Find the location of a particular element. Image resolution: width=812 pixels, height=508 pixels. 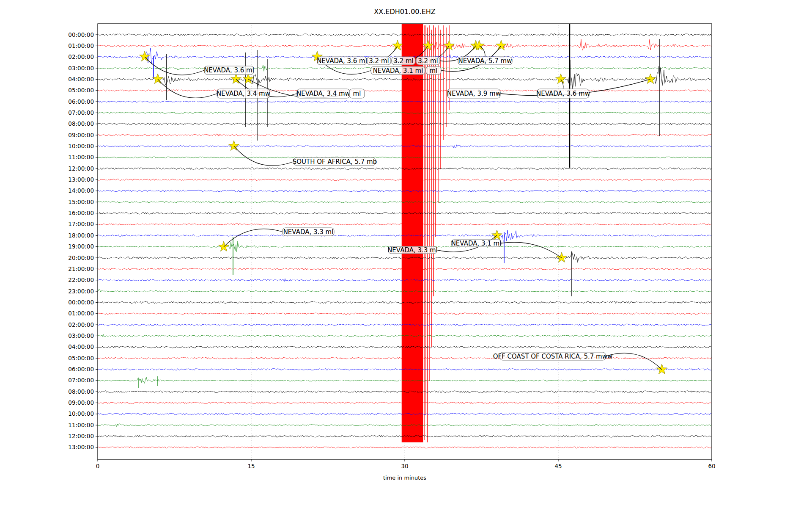

y-tick-label: 22:00:00 is located at coordinates (81, 280).